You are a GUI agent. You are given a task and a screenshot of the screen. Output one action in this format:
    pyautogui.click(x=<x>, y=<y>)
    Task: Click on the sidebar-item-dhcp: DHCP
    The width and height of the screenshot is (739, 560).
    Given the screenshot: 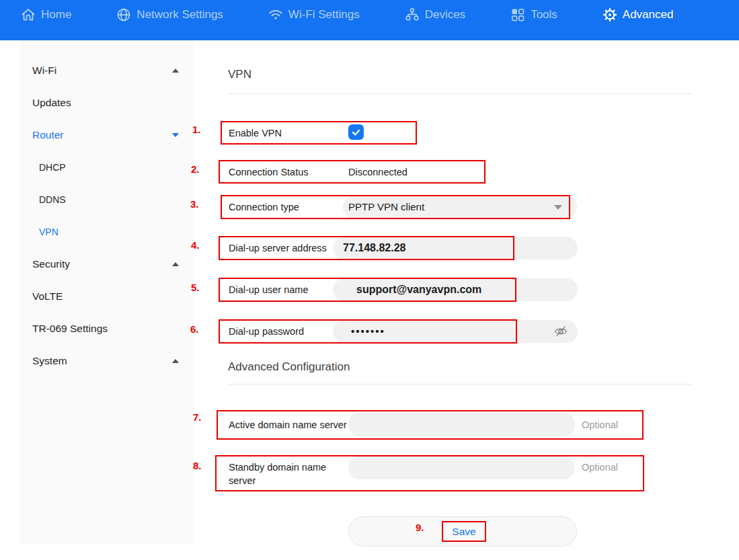 What is the action you would take?
    pyautogui.click(x=106, y=167)
    